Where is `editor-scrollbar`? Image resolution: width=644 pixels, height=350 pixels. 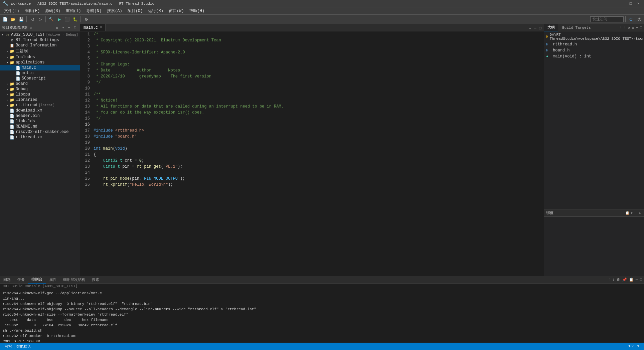
editor-scrollbar is located at coordinates (543, 154).